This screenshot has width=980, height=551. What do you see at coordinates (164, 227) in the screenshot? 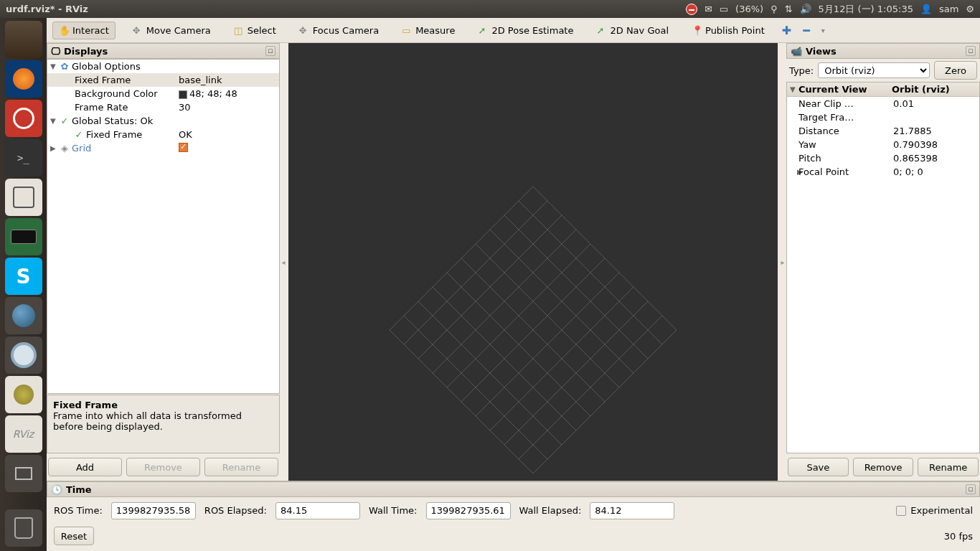
I see `displays-tree: ▼✿ Global Options Fixed Frame base_link …` at bounding box center [164, 227].